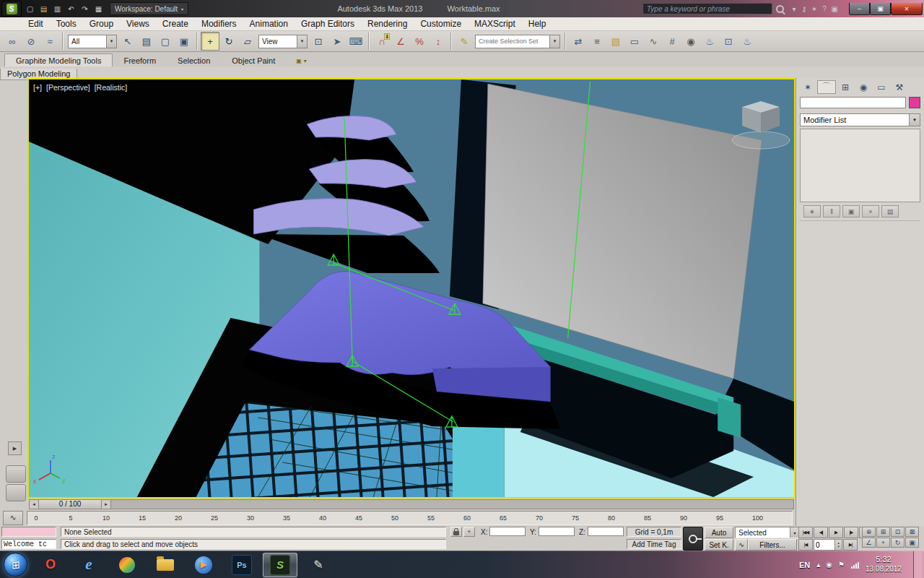 The image size is (924, 578). I want to click on menu-item: Tools, so click(66, 24).